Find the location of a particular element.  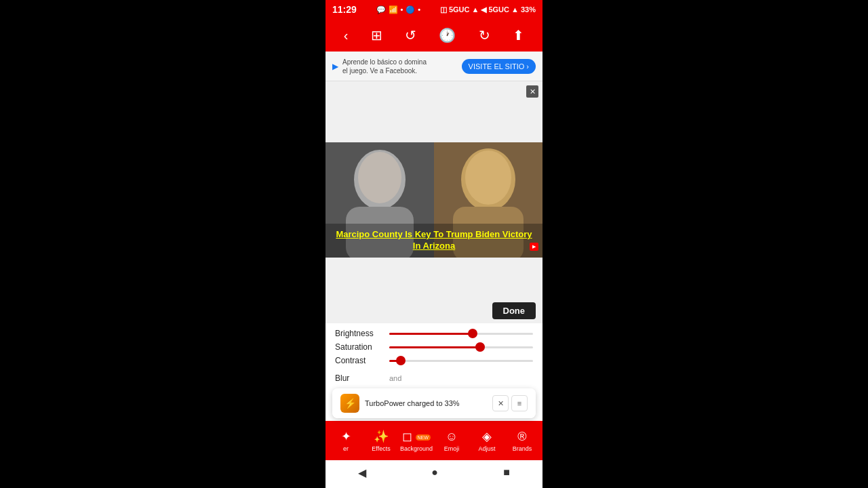

blur-extra: and is located at coordinates (395, 378).